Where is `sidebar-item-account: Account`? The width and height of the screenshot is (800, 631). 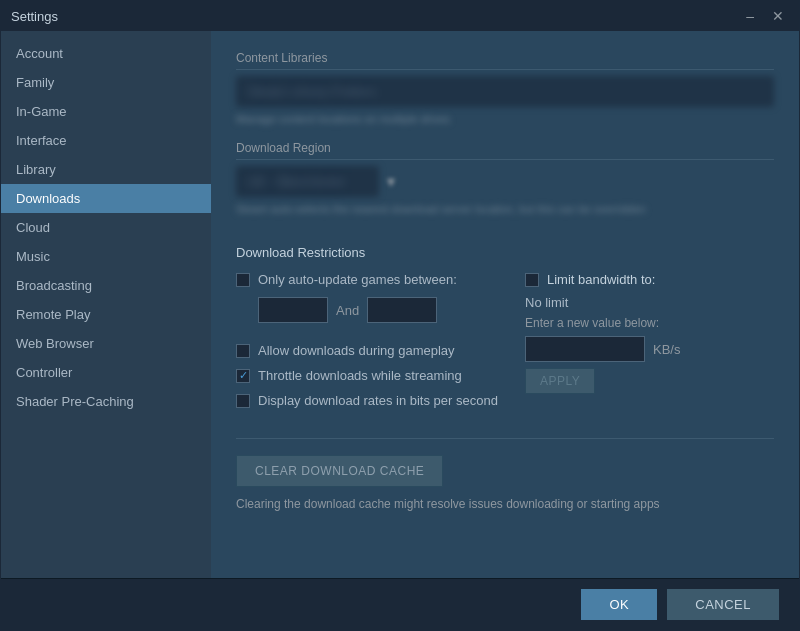 sidebar-item-account: Account is located at coordinates (106, 54).